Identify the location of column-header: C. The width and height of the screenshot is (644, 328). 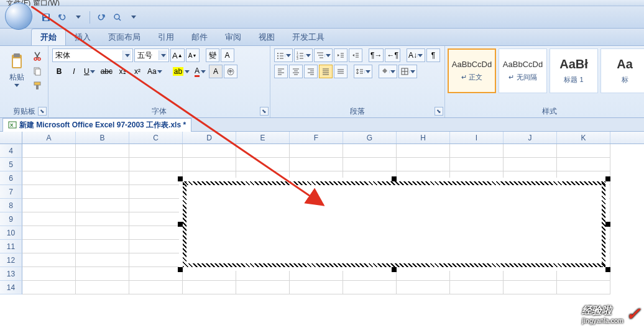
(156, 138).